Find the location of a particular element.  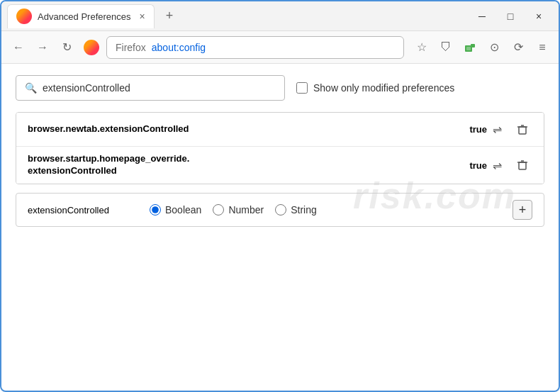

firefox-logo is located at coordinates (91, 47).